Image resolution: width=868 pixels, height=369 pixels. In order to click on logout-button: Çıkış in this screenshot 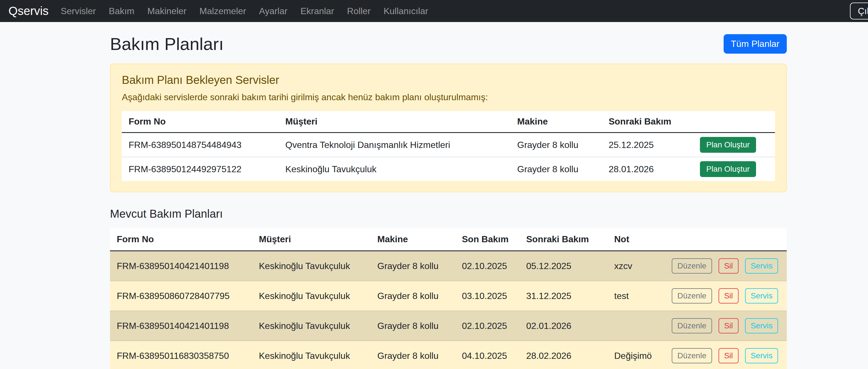, I will do `click(859, 11)`.